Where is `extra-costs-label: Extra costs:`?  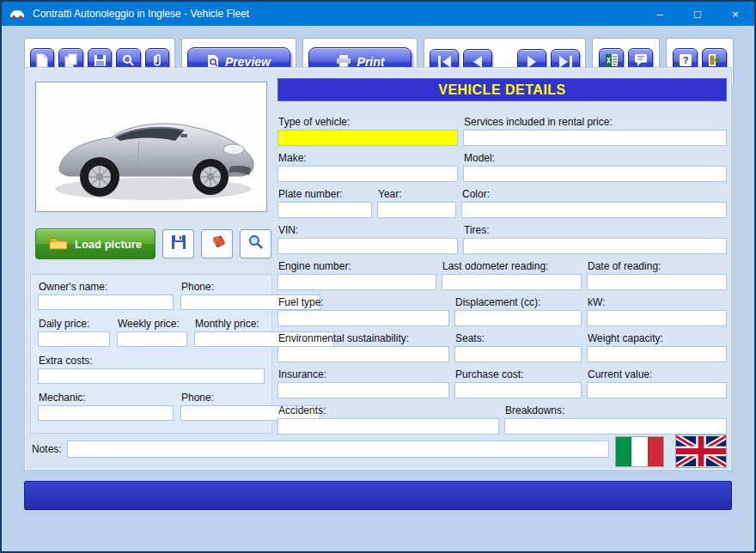 extra-costs-label: Extra costs: is located at coordinates (151, 361).